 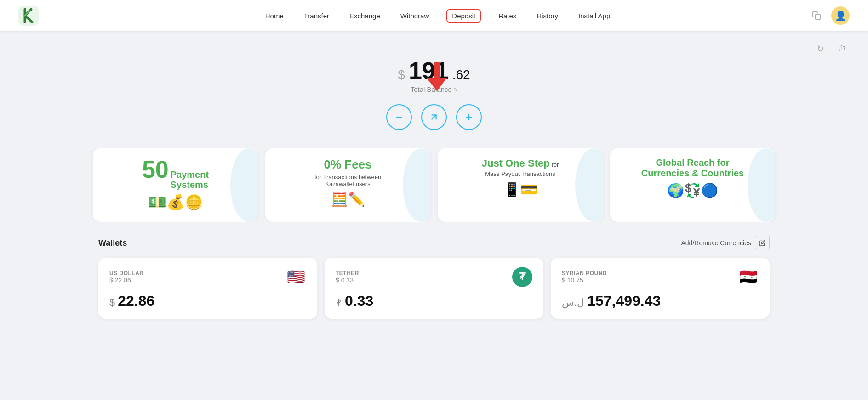 What do you see at coordinates (437, 70) in the screenshot?
I see `arrow-shaft` at bounding box center [437, 70].